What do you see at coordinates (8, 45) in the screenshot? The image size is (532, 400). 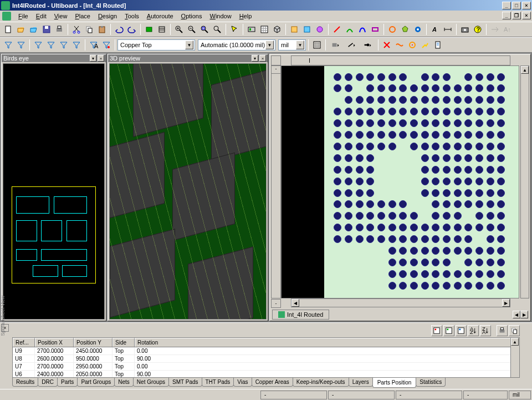 I see `filter-1-button` at bounding box center [8, 45].